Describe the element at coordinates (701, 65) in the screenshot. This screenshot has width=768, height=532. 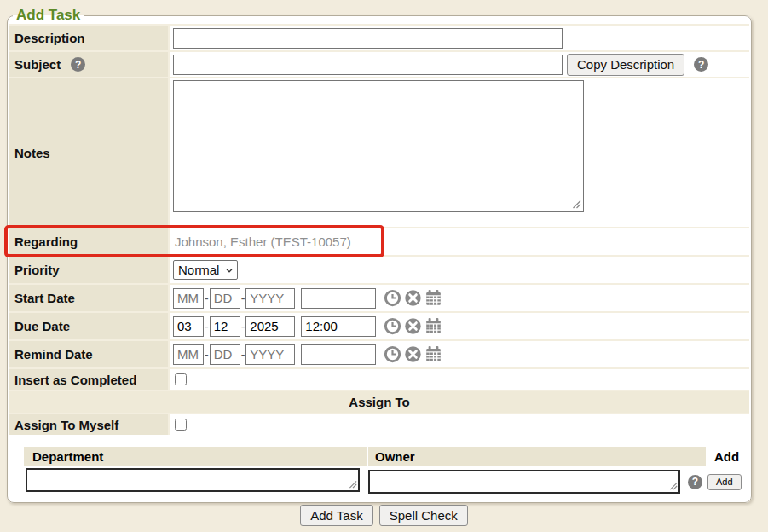
I see `copy-description-help-icon: ?` at that location.